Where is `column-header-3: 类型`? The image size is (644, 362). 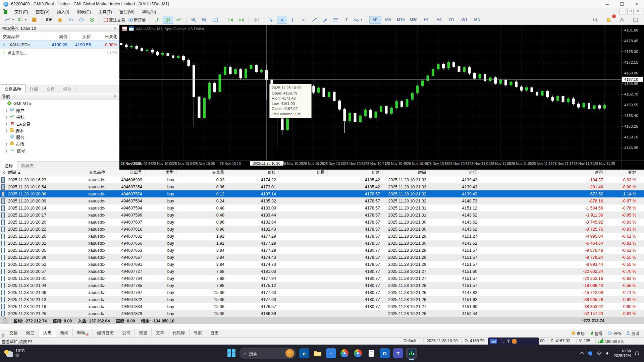
column-header-3: 类型 is located at coordinates (161, 173).